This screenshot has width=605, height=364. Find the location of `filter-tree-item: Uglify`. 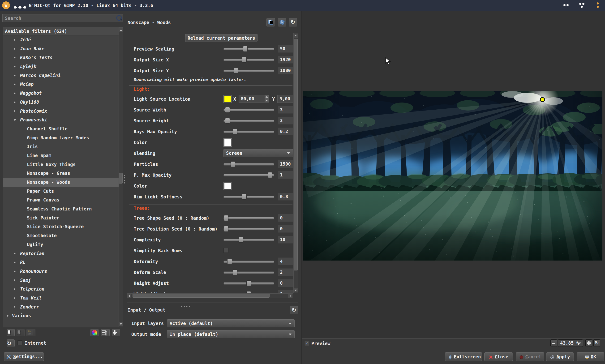

filter-tree-item: Uglify is located at coordinates (61, 245).